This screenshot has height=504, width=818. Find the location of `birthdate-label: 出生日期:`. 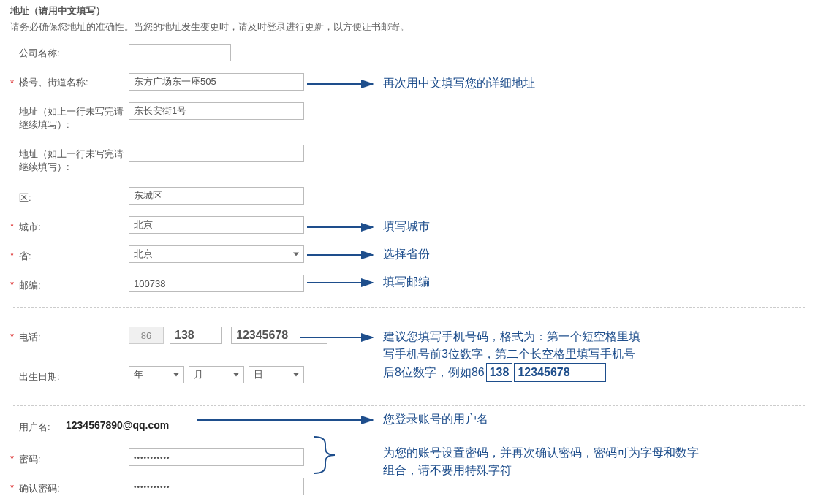

birthdate-label: 出生日期: is located at coordinates (74, 375).